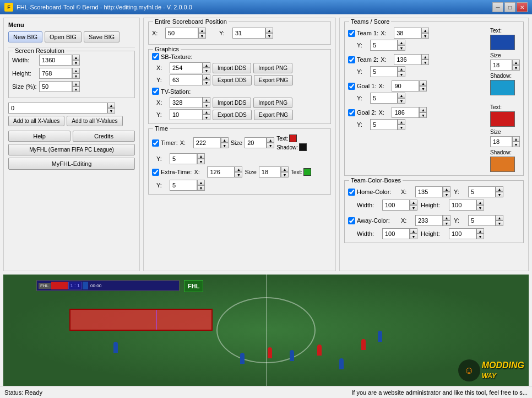 This screenshot has width=532, height=398. Describe the element at coordinates (423, 110) in the screenshot. I see `g2-x-up: ▲` at that location.